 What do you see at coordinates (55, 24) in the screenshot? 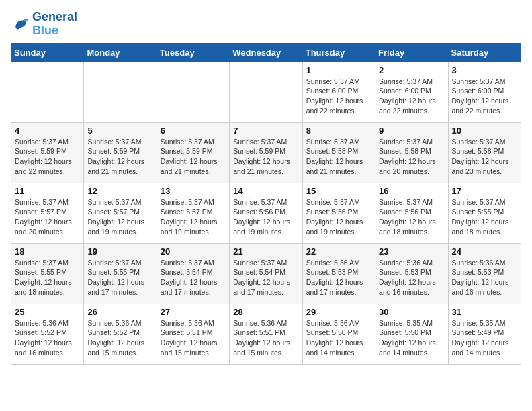
I see `logo-text: GeneralBlue` at bounding box center [55, 24].